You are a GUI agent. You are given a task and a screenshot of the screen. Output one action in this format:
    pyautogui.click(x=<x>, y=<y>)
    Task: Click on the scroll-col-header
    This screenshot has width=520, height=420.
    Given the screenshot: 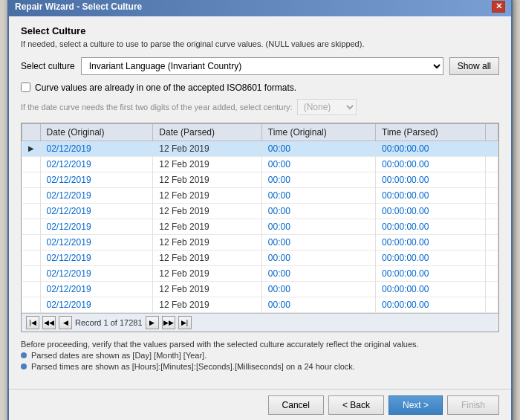 What is the action you would take?
    pyautogui.click(x=492, y=132)
    